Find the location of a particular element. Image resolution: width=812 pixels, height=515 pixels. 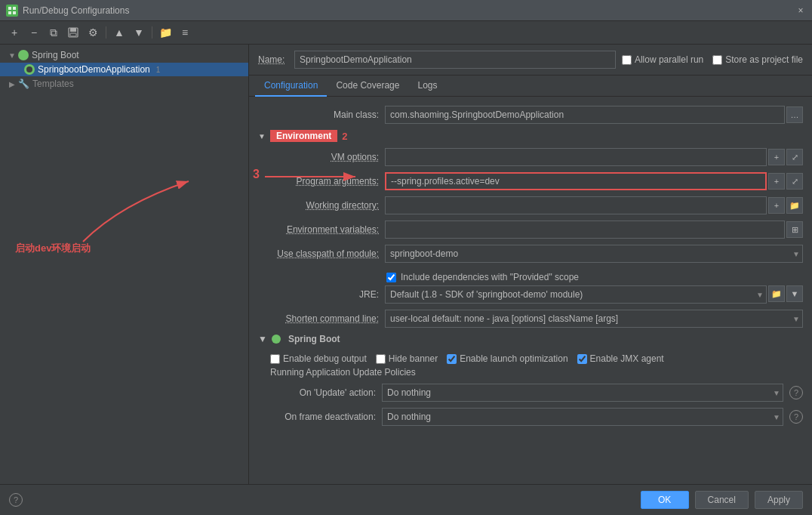

enable-launch-label: Enable launch optimization is located at coordinates (507, 359).